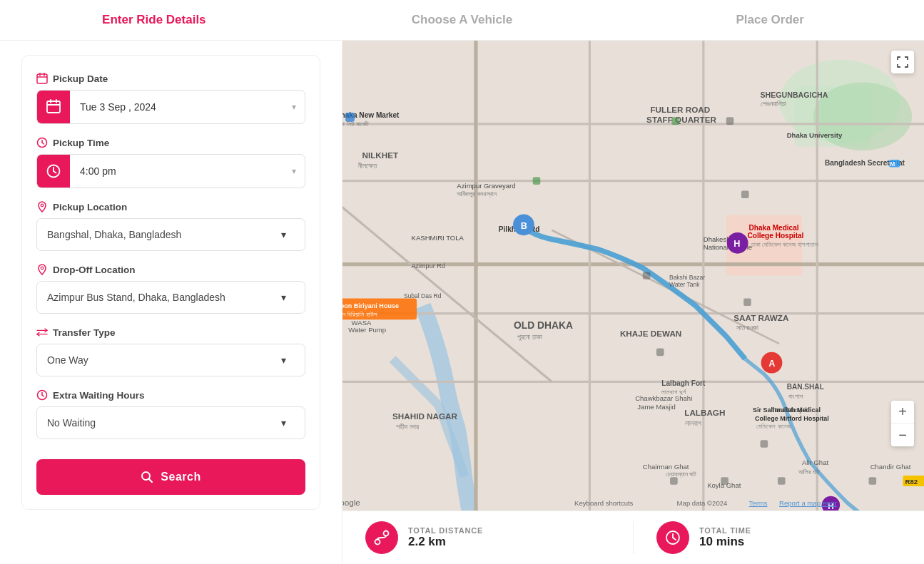 The image size is (924, 564). I want to click on svg-text: STAFF QUARTER, so click(681, 120).